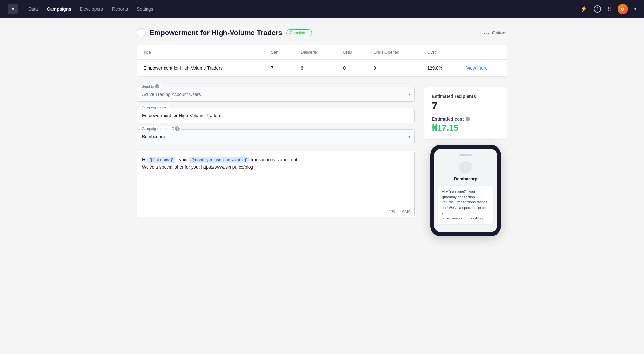 The image size is (644, 354). What do you see at coordinates (500, 33) in the screenshot?
I see `options-label: Options` at bounding box center [500, 33].